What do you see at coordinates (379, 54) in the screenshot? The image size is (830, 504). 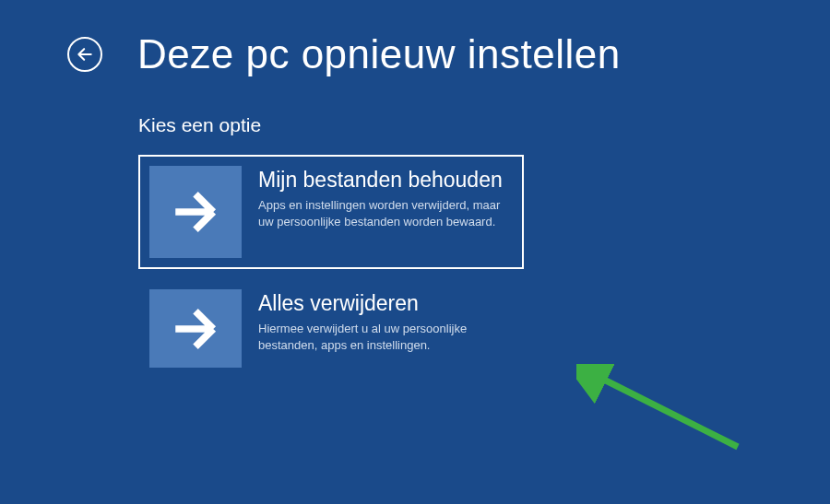 I see `page-title: Deze pc opnieuw instellen` at bounding box center [379, 54].